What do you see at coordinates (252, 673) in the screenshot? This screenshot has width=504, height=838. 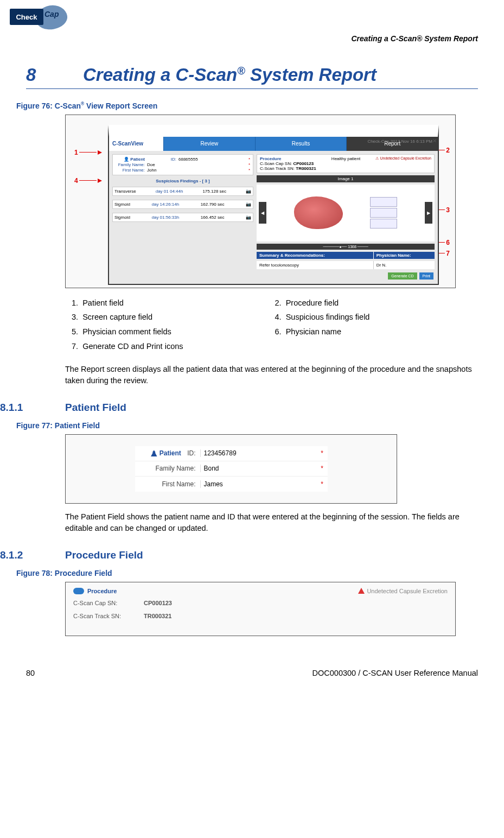 I see `page-footer: 80 DOC000300 / C-SCAN User Reference Man…` at bounding box center [252, 673].